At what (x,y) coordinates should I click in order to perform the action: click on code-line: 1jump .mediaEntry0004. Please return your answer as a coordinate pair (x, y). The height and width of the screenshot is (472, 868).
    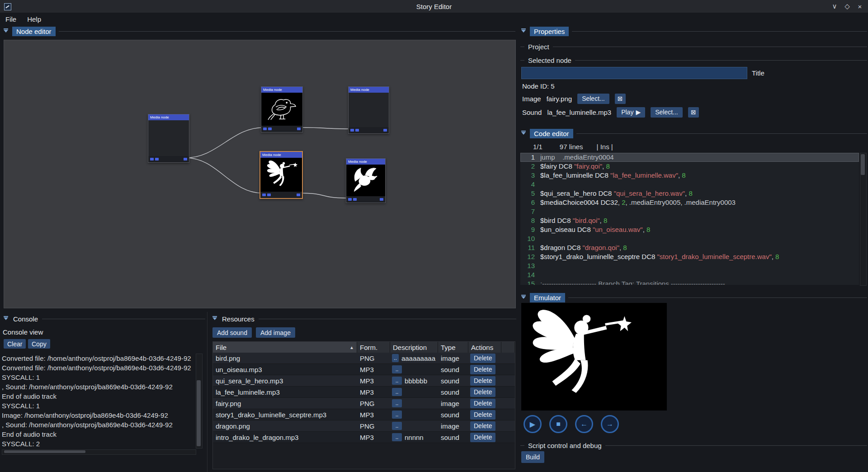
    Looking at the image, I should click on (690, 157).